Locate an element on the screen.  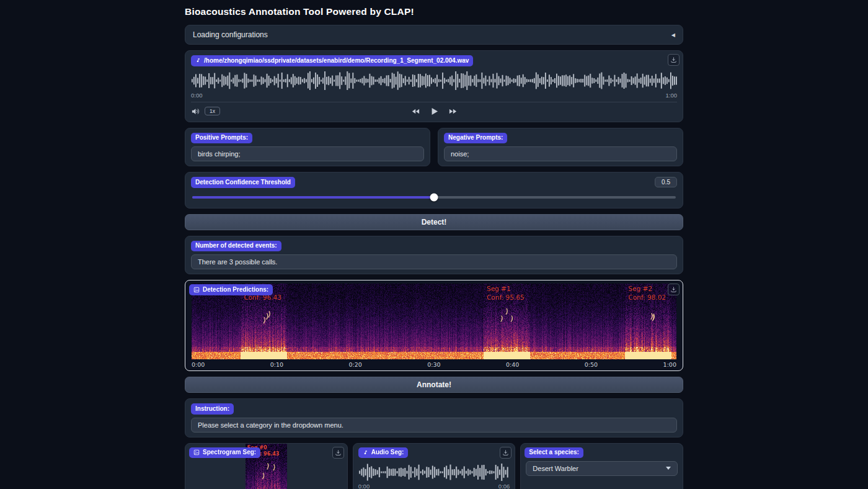
duration: 0:06 is located at coordinates (505, 486).